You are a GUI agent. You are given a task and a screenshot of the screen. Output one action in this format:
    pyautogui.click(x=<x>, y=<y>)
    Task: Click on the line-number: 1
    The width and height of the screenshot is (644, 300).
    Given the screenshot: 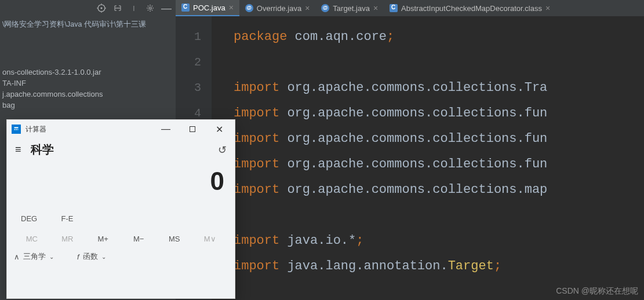 What is the action you would take?
    pyautogui.click(x=188, y=37)
    